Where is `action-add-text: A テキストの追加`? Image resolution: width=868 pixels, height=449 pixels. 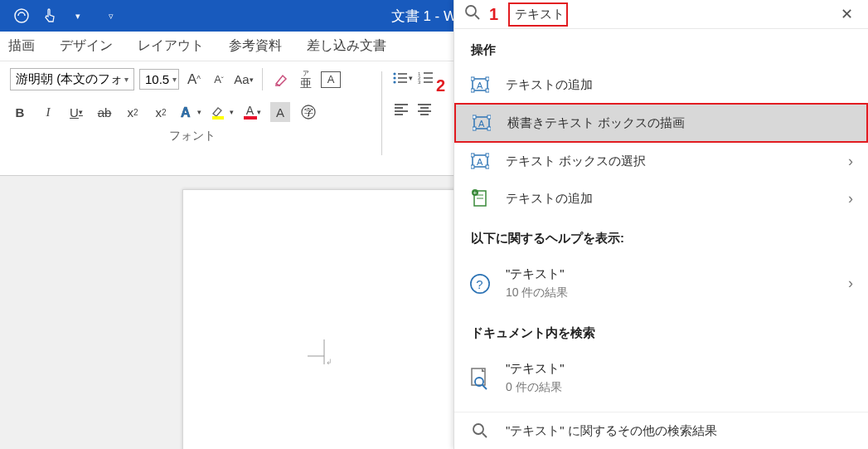
action-add-text: A テキストの追加 is located at coordinates (662, 85).